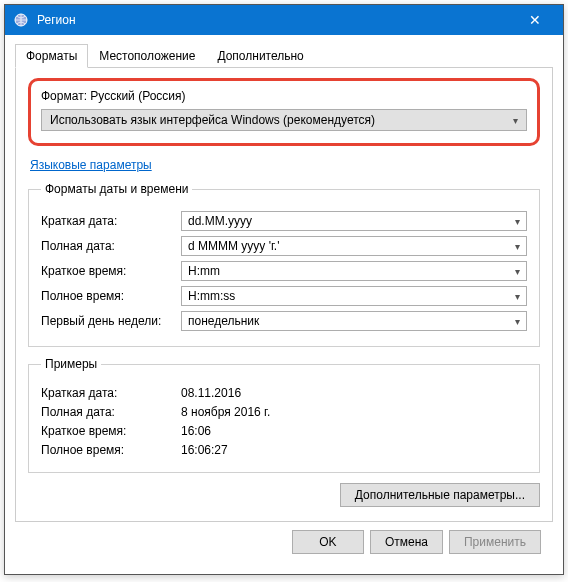 The image size is (568, 582). Describe the element at coordinates (111, 246) in the screenshot. I see `long-date-label: Полная дата:` at that location.